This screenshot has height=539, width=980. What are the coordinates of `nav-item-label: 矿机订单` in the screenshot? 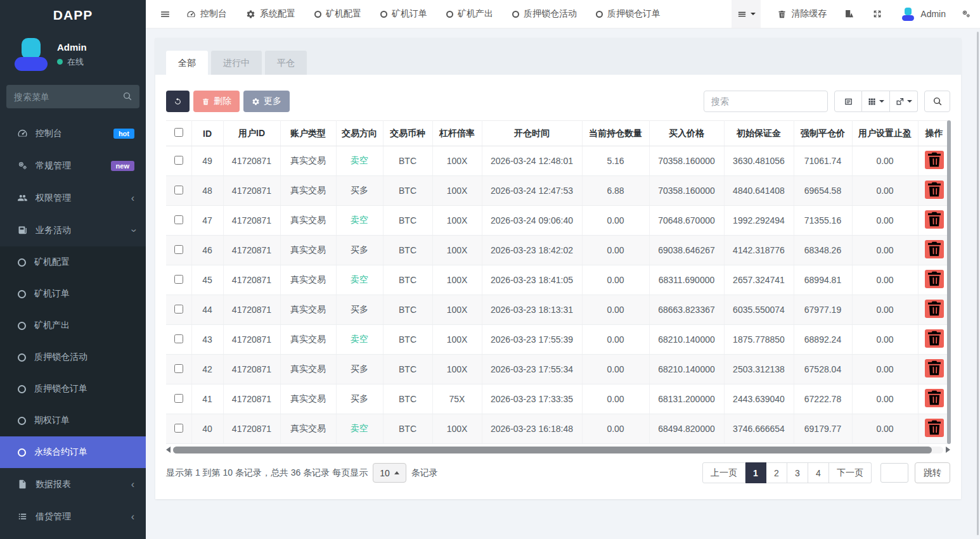 It's located at (409, 14).